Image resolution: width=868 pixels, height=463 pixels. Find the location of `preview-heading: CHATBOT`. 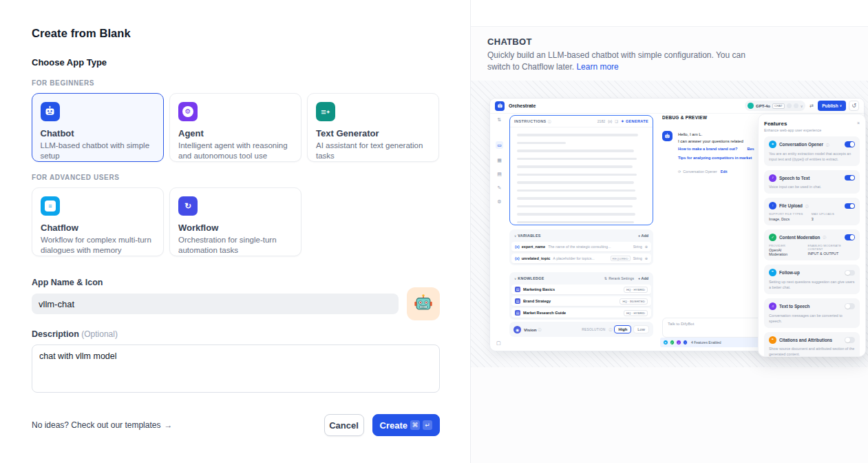

preview-heading: CHATBOT is located at coordinates (509, 41).